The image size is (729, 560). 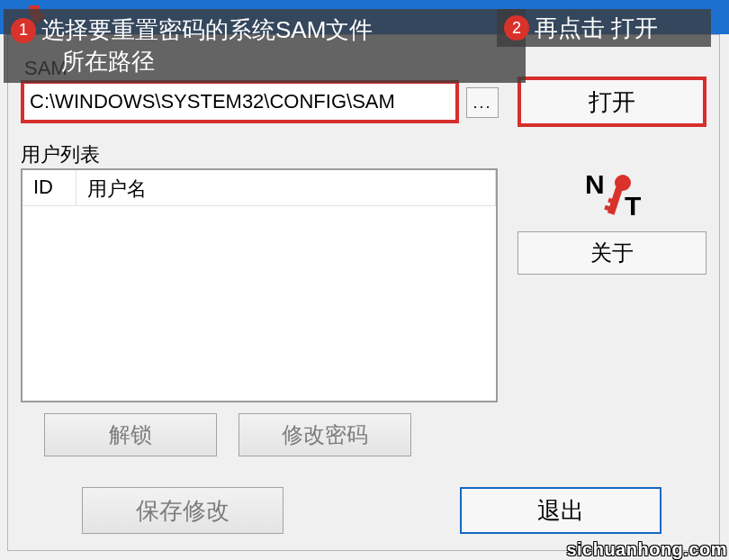 I want to click on svg-text: N, so click(x=595, y=184).